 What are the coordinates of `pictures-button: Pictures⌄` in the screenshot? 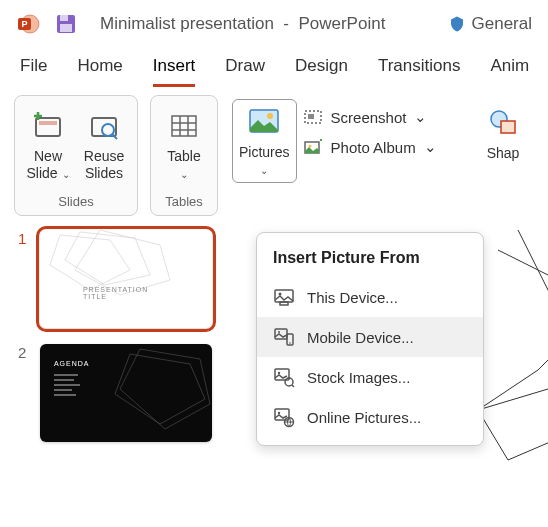 It's located at (264, 141).